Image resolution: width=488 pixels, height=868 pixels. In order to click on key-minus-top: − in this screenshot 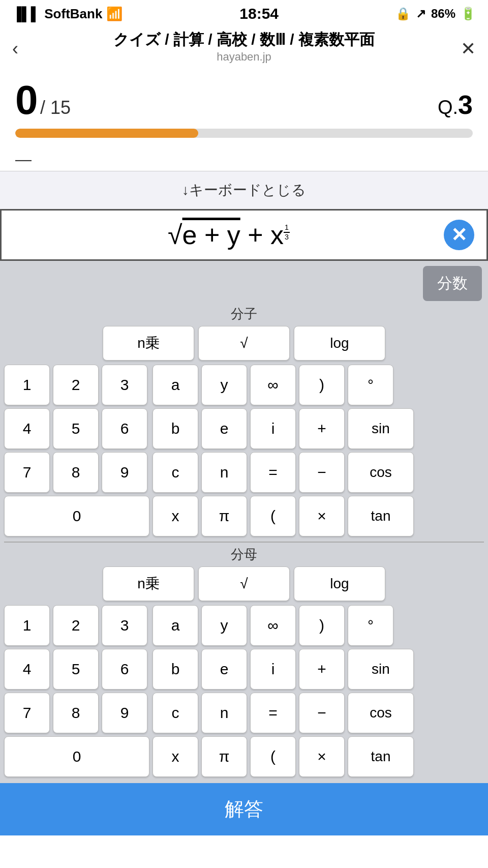, I will do `click(322, 472)`.